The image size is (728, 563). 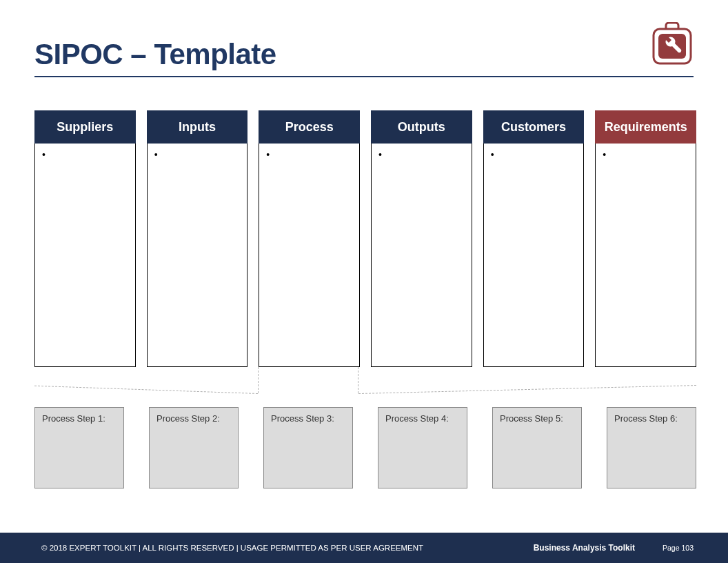 What do you see at coordinates (194, 448) in the screenshot?
I see `process-step-2: Process Step 2:` at bounding box center [194, 448].